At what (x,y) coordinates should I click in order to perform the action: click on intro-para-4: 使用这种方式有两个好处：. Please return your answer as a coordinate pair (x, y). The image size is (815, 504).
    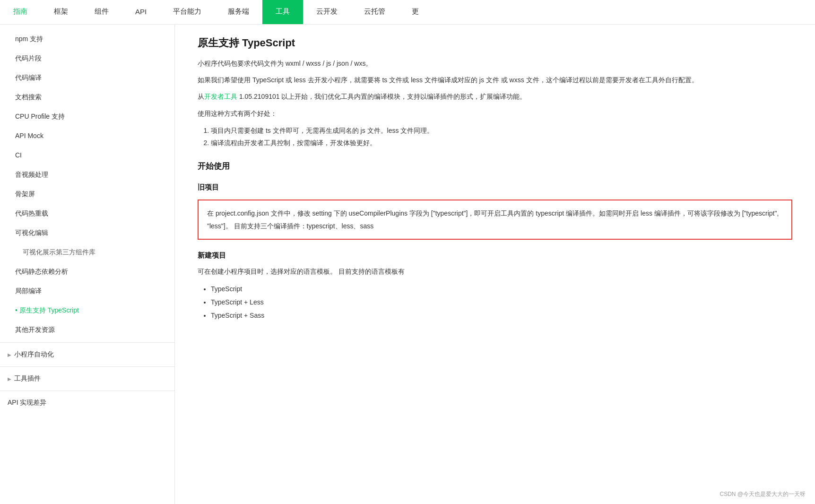
    Looking at the image, I should click on (495, 113).